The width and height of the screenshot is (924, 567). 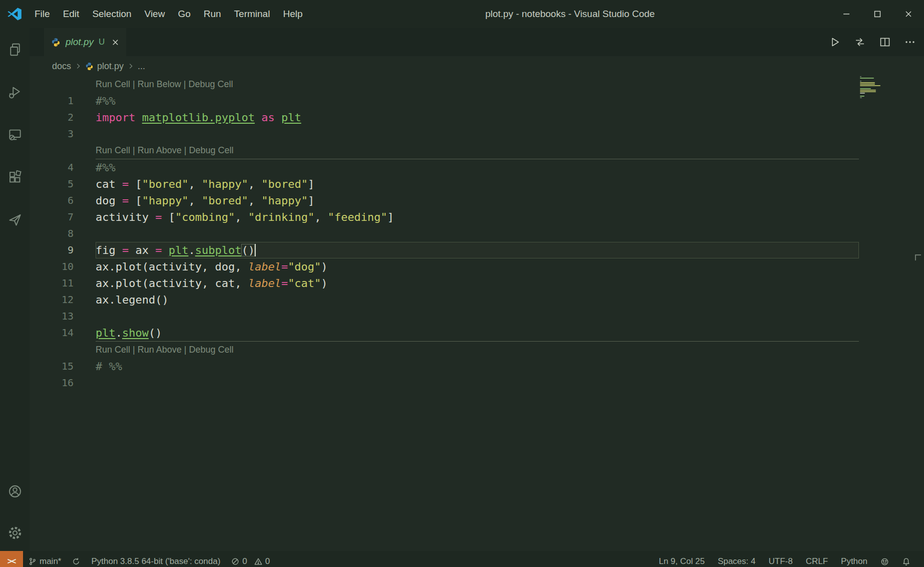 I want to click on cursor-position-item: Ln 9, Col 25, so click(x=682, y=561).